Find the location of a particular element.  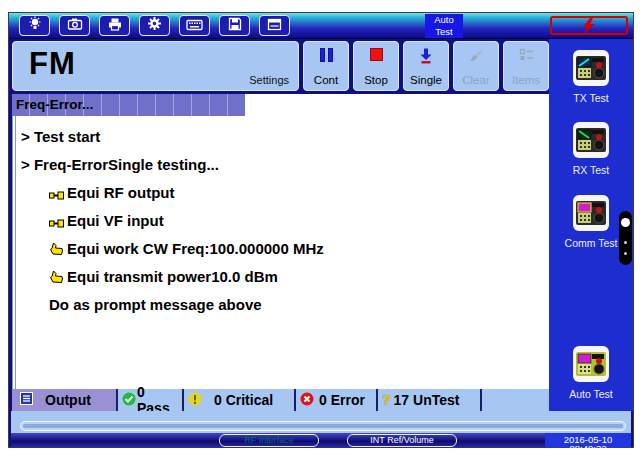

untest-count: 17 UnTest is located at coordinates (427, 400).